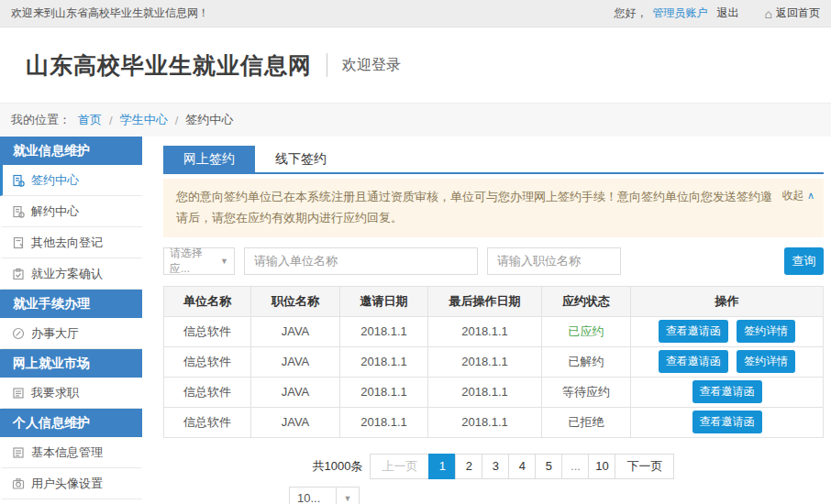 The width and height of the screenshot is (831, 504). Describe the element at coordinates (72, 212) in the screenshot. I see `sidebar-item-termination-center: 解约中心` at that location.